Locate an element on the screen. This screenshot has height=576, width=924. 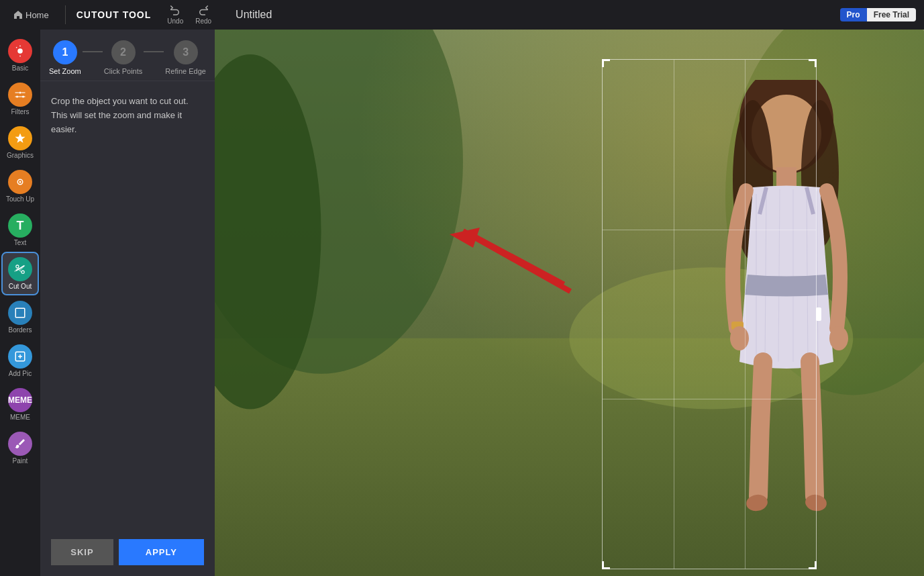
pro-free-trial-group: Pro Free Trial is located at coordinates (878, 15).